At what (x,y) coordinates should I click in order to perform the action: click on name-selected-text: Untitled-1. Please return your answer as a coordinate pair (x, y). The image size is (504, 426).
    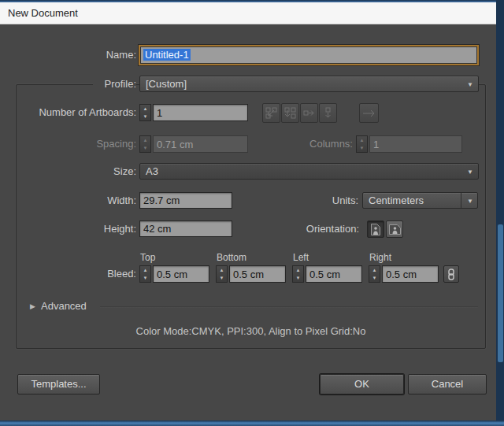
    Looking at the image, I should click on (167, 55).